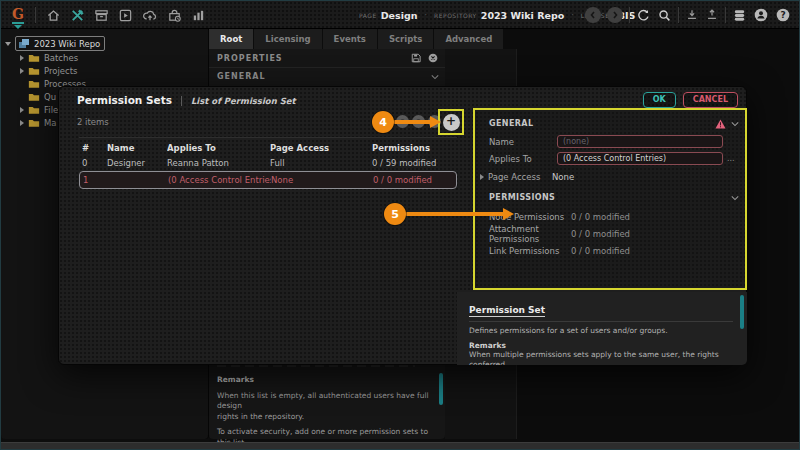  Describe the element at coordinates (18, 16) in the screenshot. I see `app-logo: G` at that location.